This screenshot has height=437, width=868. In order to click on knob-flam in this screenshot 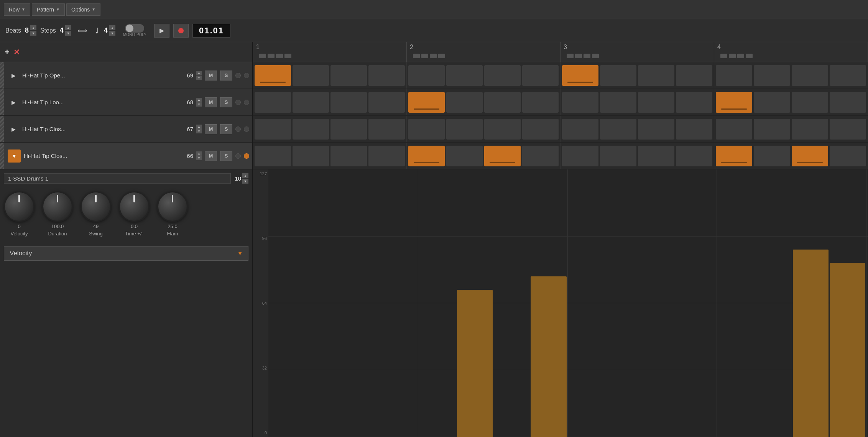, I will do `click(173, 207)`.